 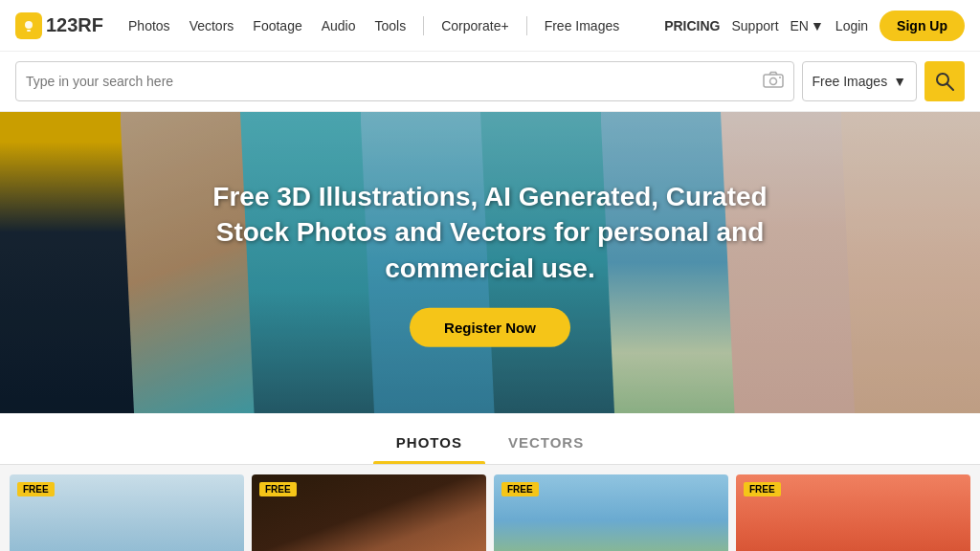 What do you see at coordinates (582, 26) in the screenshot?
I see `nav-item-free-images: Free Images` at bounding box center [582, 26].